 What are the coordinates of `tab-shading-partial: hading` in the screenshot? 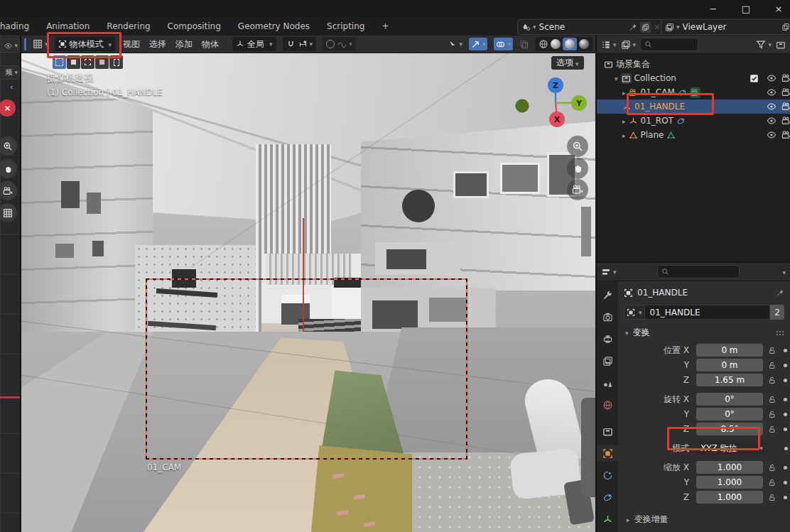 It's located at (14, 26).